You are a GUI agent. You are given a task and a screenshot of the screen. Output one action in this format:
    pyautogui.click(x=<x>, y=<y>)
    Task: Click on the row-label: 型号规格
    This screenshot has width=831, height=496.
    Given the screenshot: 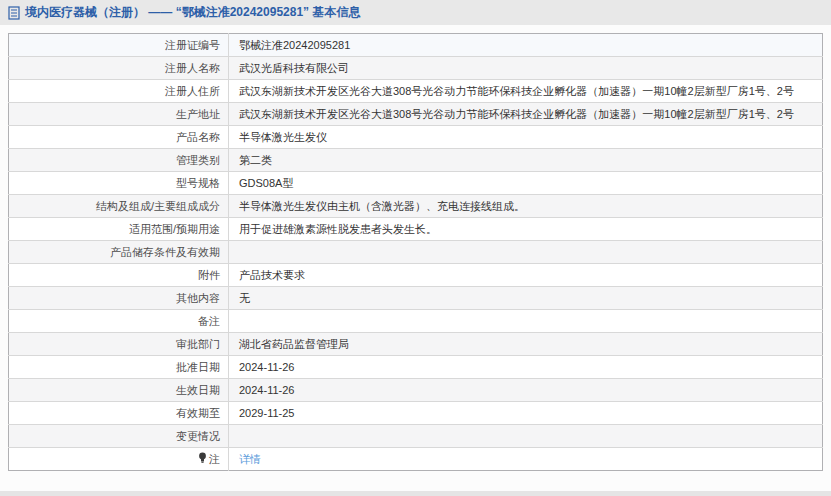 What is the action you would take?
    pyautogui.click(x=119, y=184)
    